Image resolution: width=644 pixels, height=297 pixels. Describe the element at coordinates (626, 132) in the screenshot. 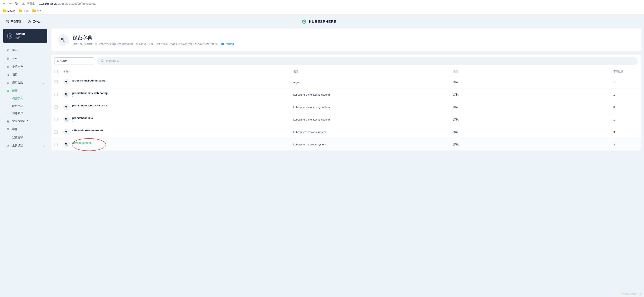

I see `secret-count: 3` at that location.